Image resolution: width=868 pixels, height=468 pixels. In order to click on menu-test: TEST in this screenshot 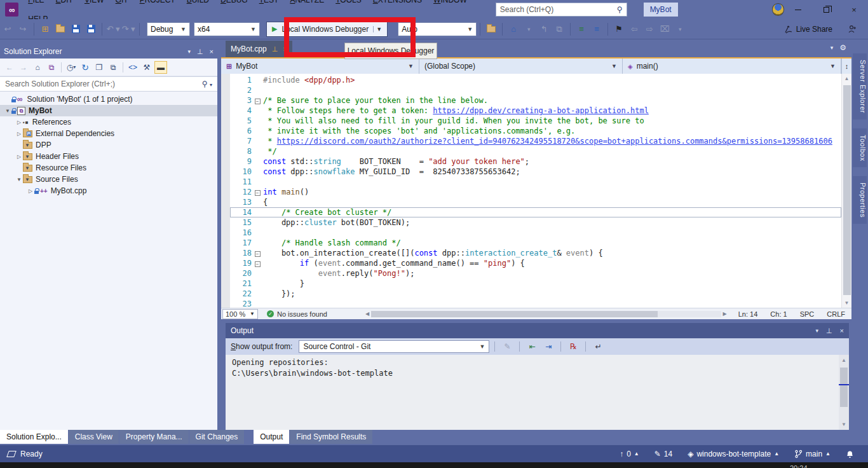, I will do `click(269, 5)`.